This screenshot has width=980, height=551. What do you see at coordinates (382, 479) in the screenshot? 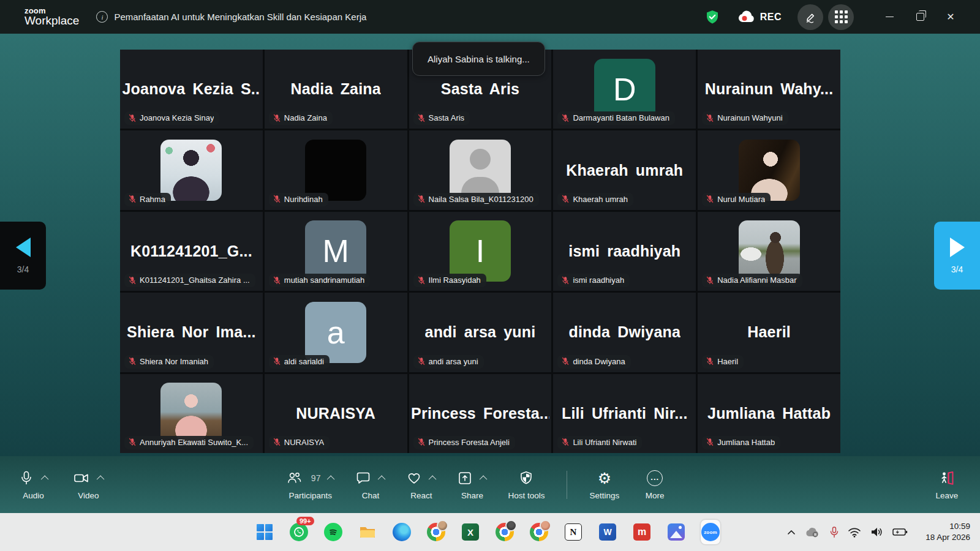
I see `chat-chevron-icon` at bounding box center [382, 479].